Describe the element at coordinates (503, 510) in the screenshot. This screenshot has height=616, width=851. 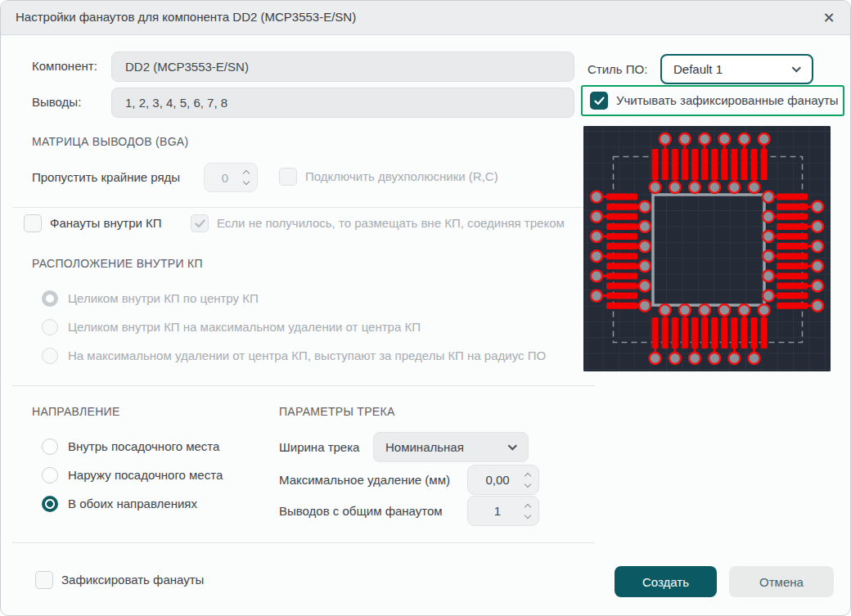
I see `common-fanout-stepper: 1` at that location.